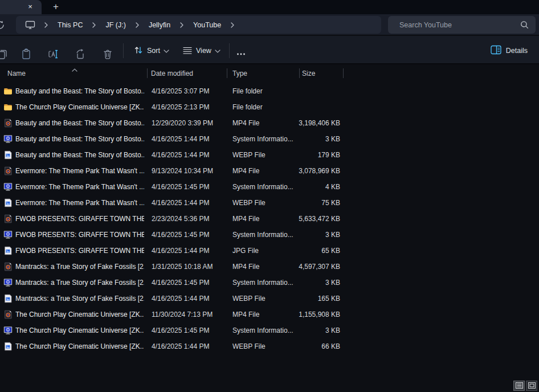 The width and height of the screenshot is (539, 392). Describe the element at coordinates (240, 73) in the screenshot. I see `column-header-type: Type` at that location.